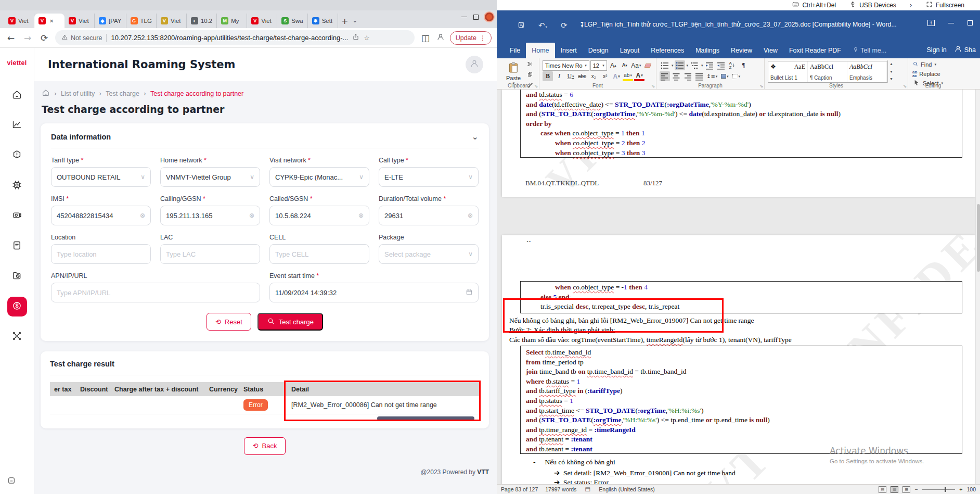 The image size is (980, 494). Describe the element at coordinates (598, 50) in the screenshot. I see `word-tab-design: Design` at that location.